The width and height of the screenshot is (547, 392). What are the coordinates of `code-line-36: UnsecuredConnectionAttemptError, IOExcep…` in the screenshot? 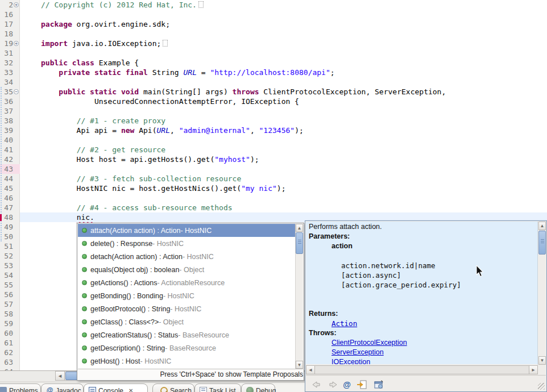 It's located at (294, 101).